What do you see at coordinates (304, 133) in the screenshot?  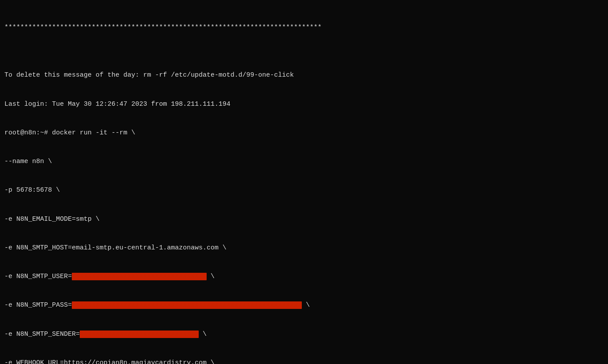 I see `command-line-1: root@n8n:~# docker run -it --rm \` at bounding box center [304, 133].